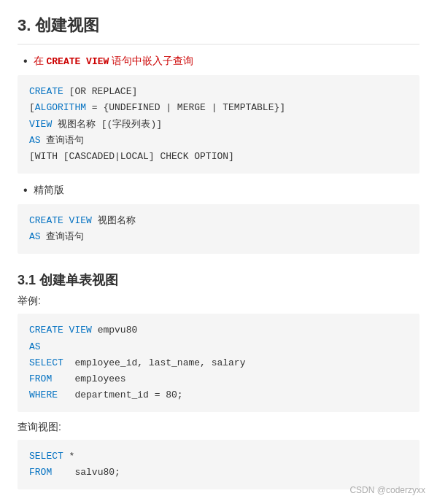 This screenshot has width=437, height=504. What do you see at coordinates (40, 61) in the screenshot?
I see `bullet-prefix-zh: 在` at bounding box center [40, 61].